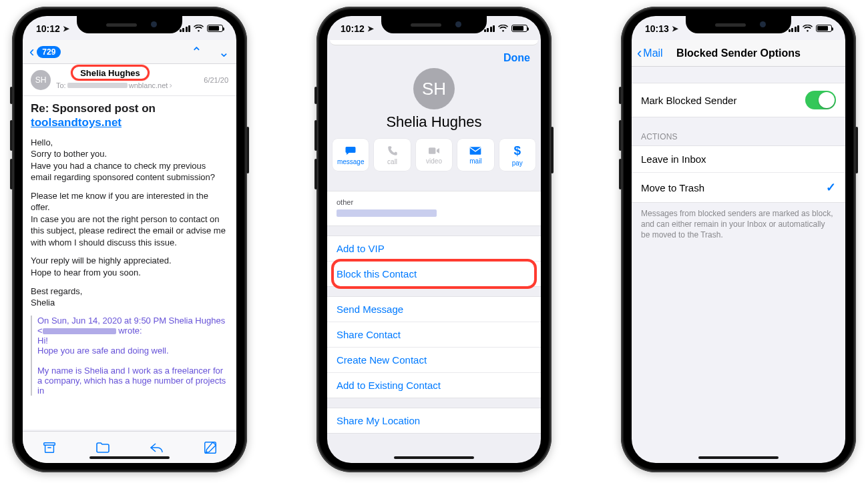  I want to click on add-to-existing-contact-button: Add to Existing Contact, so click(434, 385).